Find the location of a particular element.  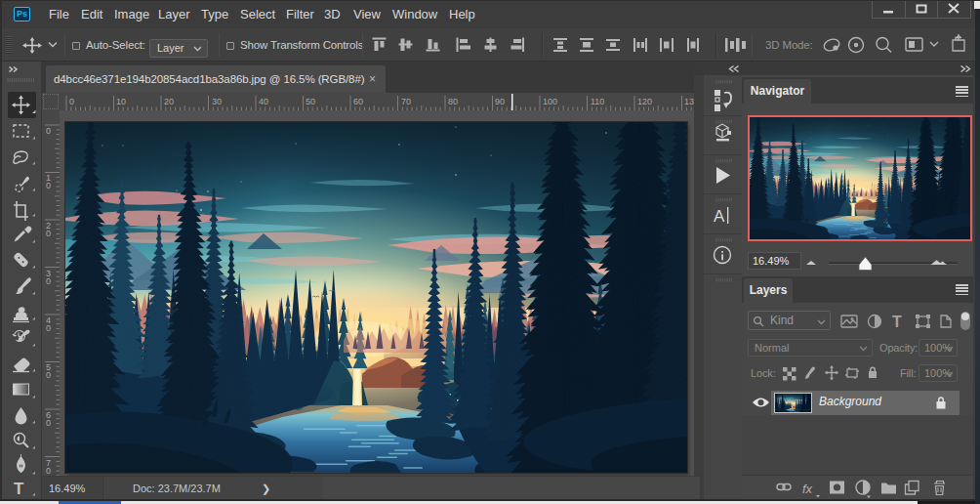

svg-text: 110 is located at coordinates (597, 102).